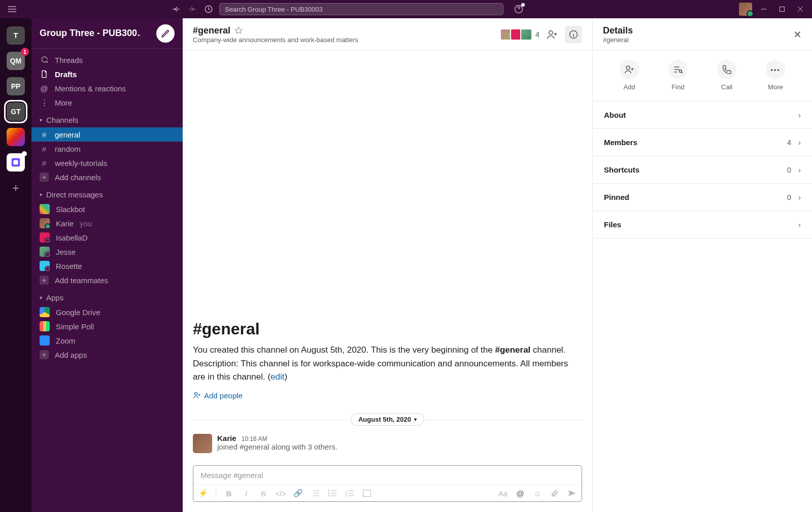  Describe the element at coordinates (388, 484) in the screenshot. I see `message-composer: Message #general ⚡ B I S </> 🔗` at that location.